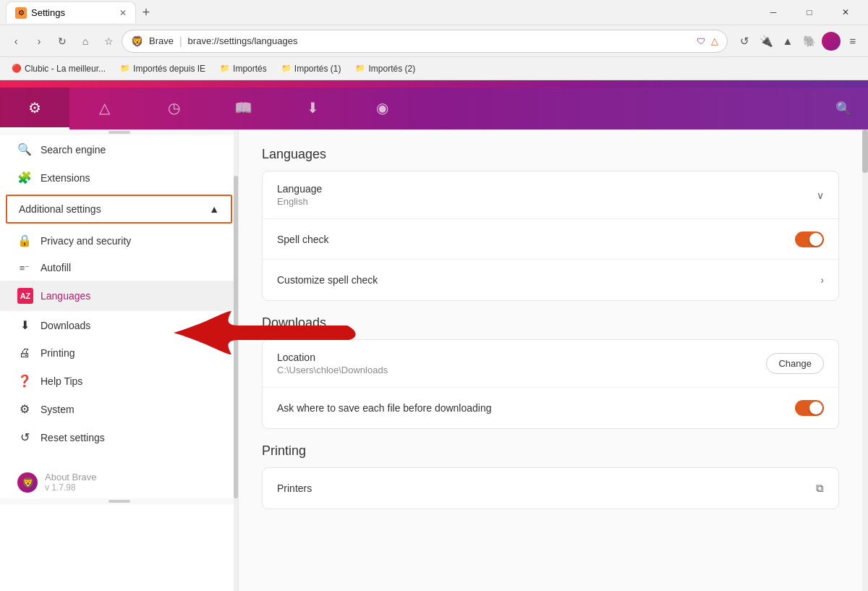  I want to click on printing-card: Printers ⧉, so click(550, 488).